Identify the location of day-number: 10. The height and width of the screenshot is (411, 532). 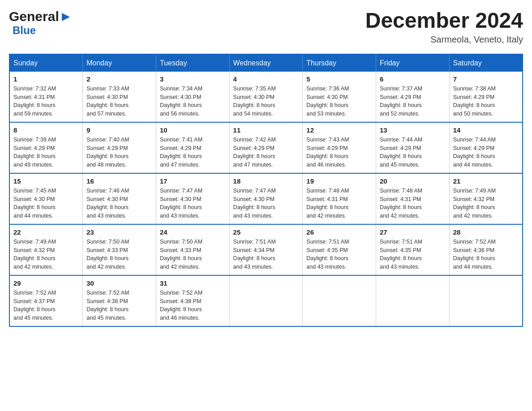
(193, 130).